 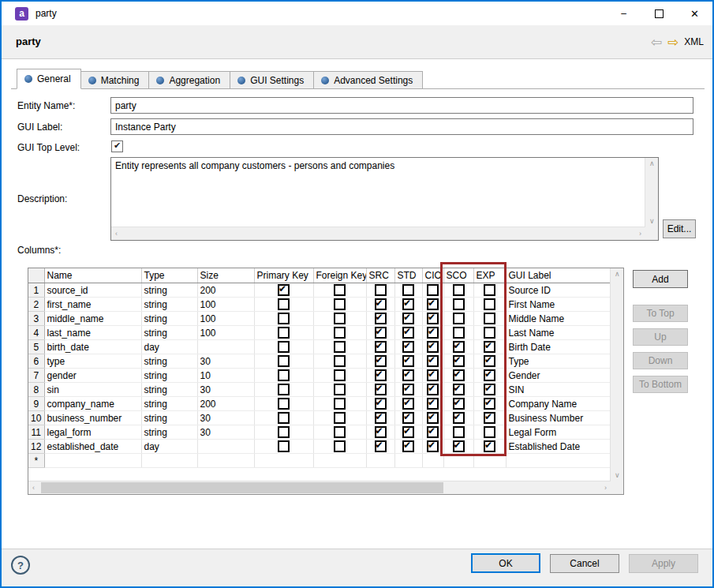 What do you see at coordinates (660, 13) in the screenshot?
I see `maximize-button` at bounding box center [660, 13].